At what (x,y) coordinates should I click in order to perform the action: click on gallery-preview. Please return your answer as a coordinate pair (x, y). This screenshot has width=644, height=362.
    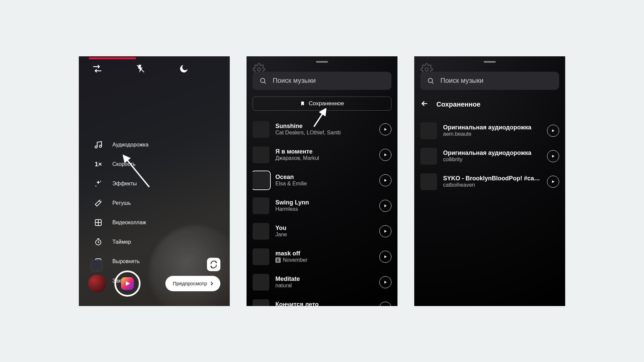
    Looking at the image, I should click on (97, 265).